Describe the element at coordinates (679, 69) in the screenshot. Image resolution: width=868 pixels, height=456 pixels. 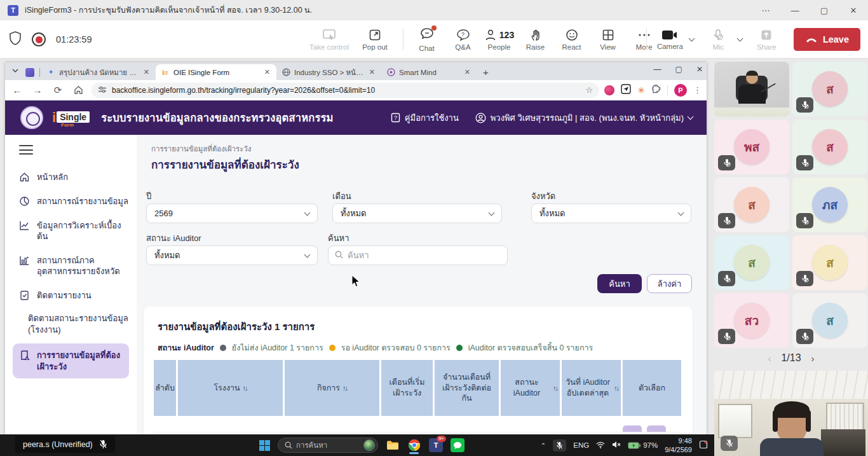
I see `browser-restore-button: ▢` at that location.